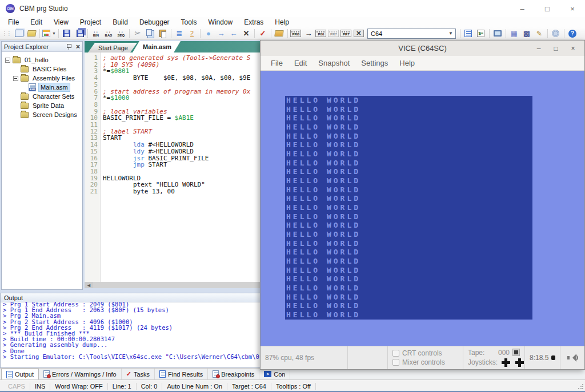 The image size is (585, 392). I want to click on tree-item-label: Assembly Files, so click(54, 78).